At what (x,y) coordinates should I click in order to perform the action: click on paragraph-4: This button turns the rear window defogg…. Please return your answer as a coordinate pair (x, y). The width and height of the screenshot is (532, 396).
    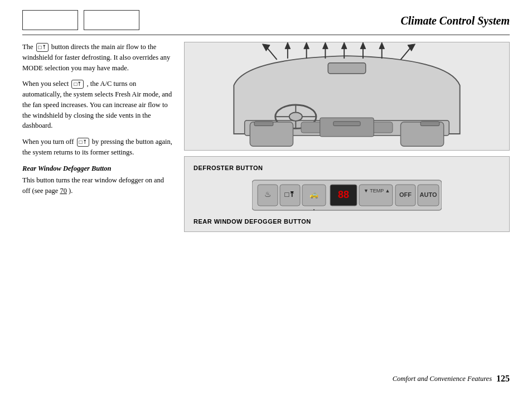
    Looking at the image, I should click on (98, 186).